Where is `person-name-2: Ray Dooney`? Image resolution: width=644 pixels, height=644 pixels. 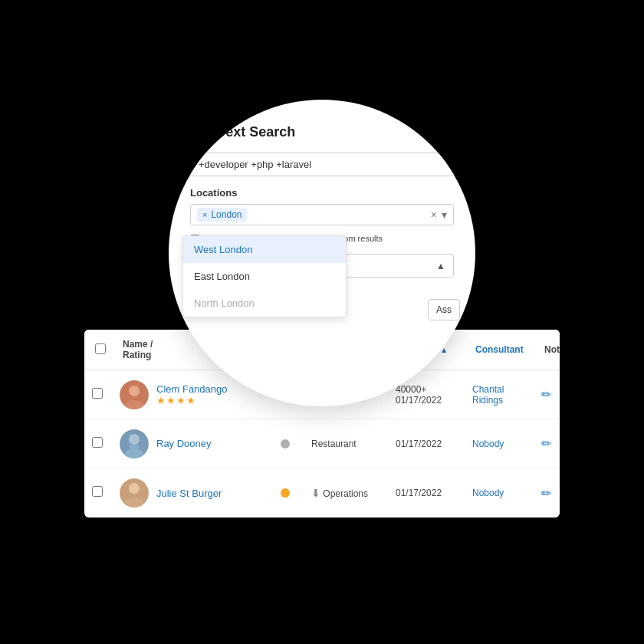 person-name-2: Ray Dooney is located at coordinates (184, 443).